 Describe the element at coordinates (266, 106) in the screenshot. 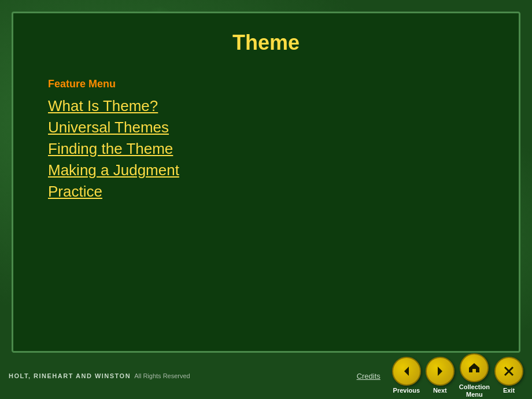

I see `list-item: What Is Theme?` at that location.